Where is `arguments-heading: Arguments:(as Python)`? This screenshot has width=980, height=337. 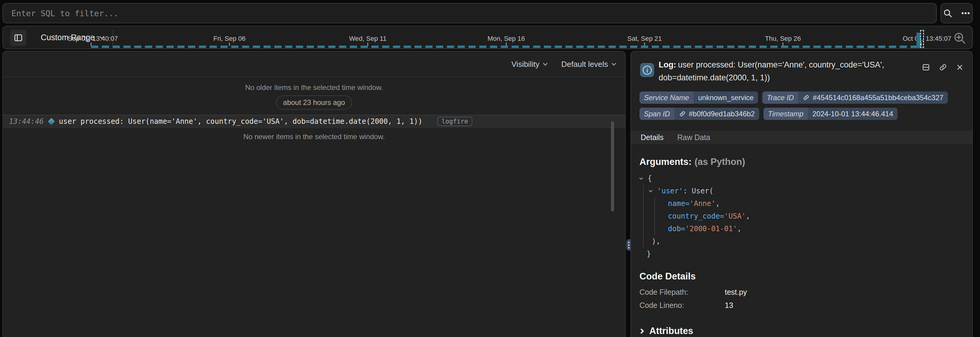
arguments-heading: Arguments:(as Python) is located at coordinates (801, 162).